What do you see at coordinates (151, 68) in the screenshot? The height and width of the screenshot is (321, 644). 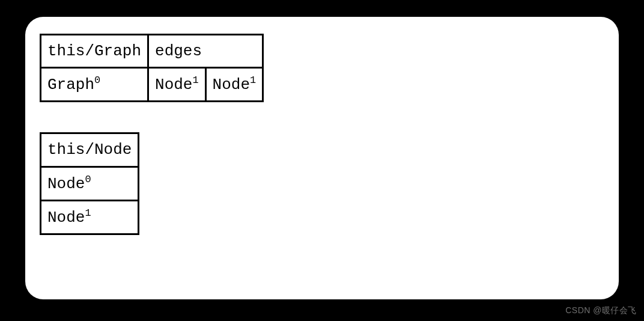 I see `graph-edges-table: this/Graph edges Graph0 Node1 Node1` at bounding box center [151, 68].